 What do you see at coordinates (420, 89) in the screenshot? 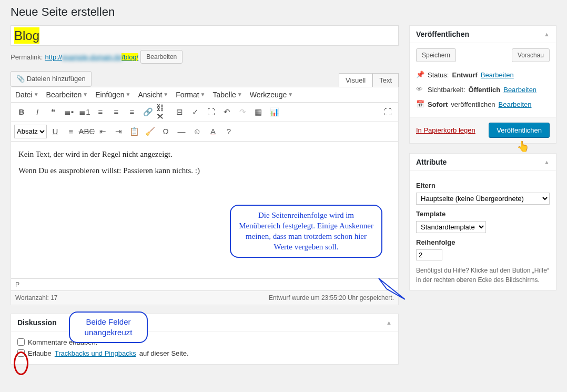
I see `eye-icon: 👁` at bounding box center [420, 89].